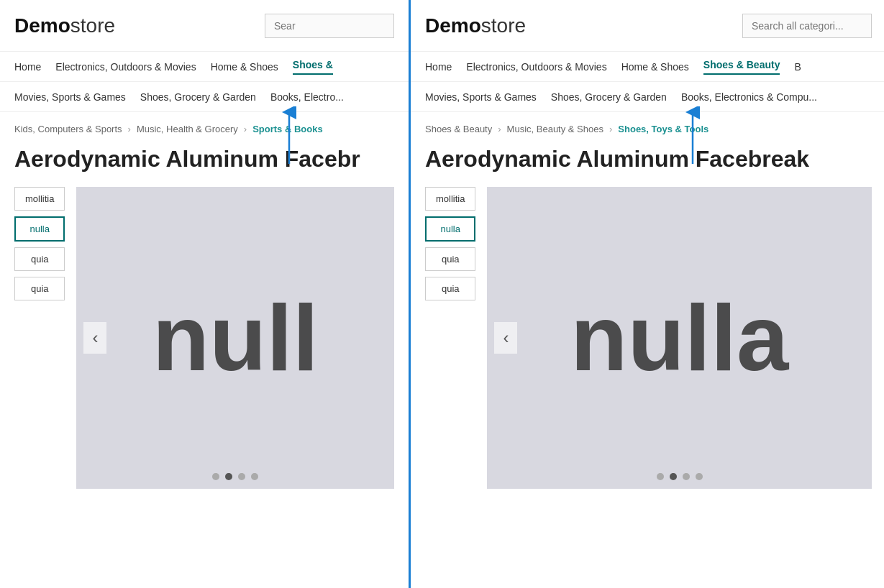 The width and height of the screenshot is (884, 588). Describe the element at coordinates (65, 26) in the screenshot. I see `left-logo: Demostore` at that location.